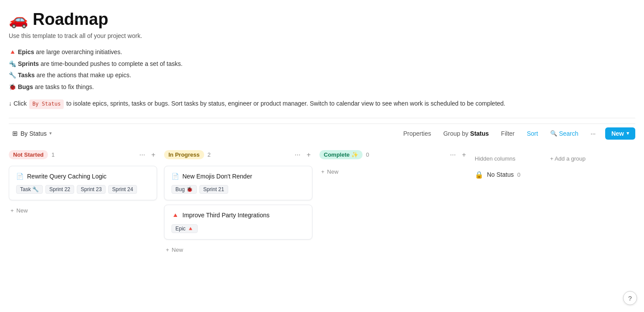 Image resolution: width=644 pixels, height=312 pixels. I want to click on card-epic-icon: 🔺, so click(175, 215).